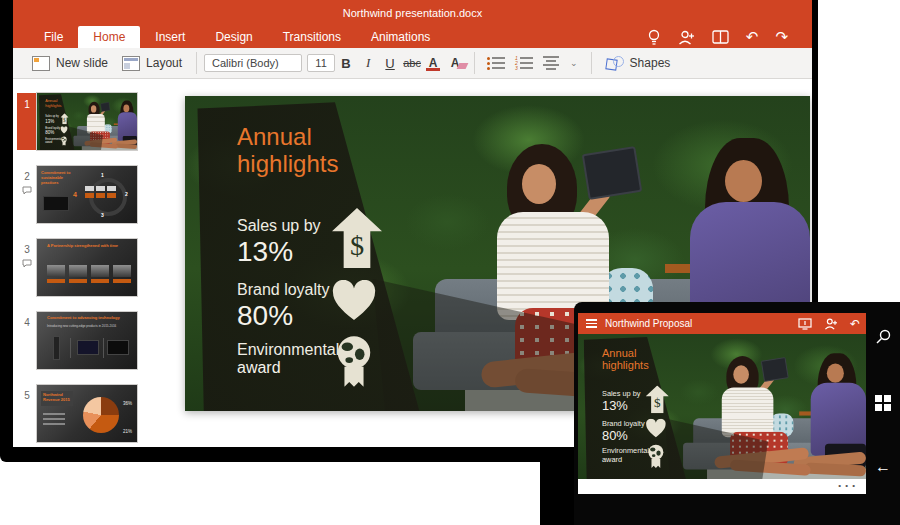  What do you see at coordinates (412, 64) in the screenshot?
I see `quick-toolbar: New slide Layout Calibri (Body) 11 B I U…` at bounding box center [412, 64].